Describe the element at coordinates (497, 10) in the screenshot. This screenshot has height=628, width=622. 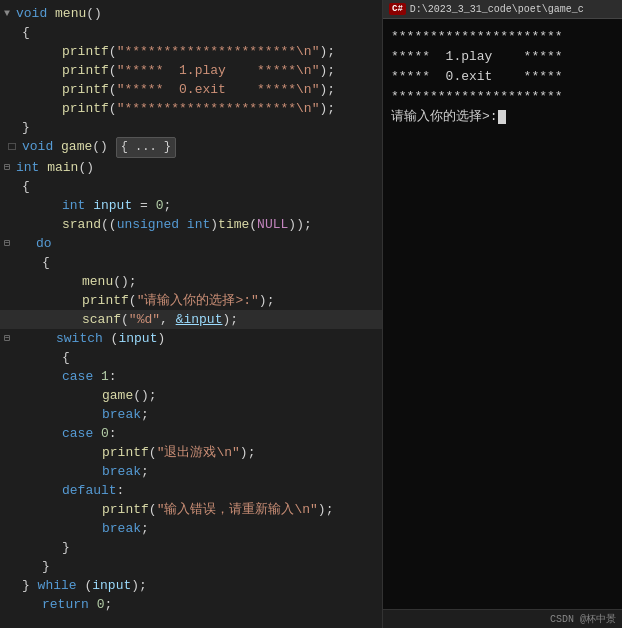
I see `terminal-path: D:\2023_3_31_code\poet\game_c` at that location.